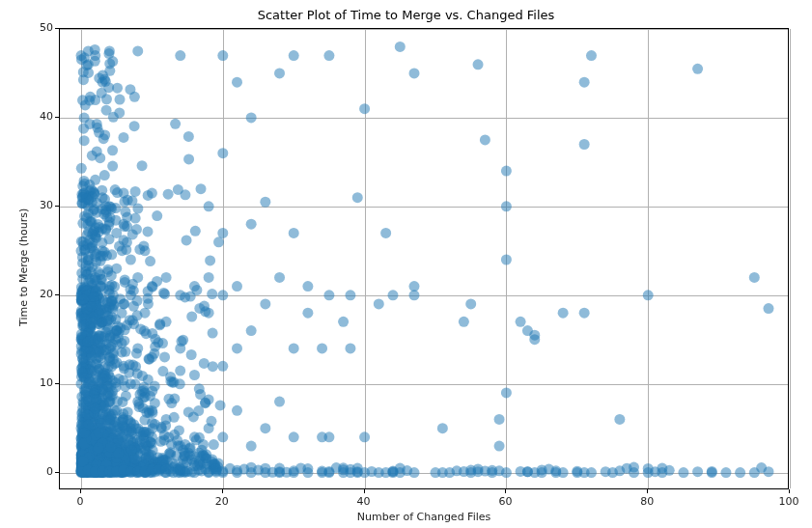  Describe the element at coordinates (133, 284) in the screenshot. I see `svg-point-2015` at that location.